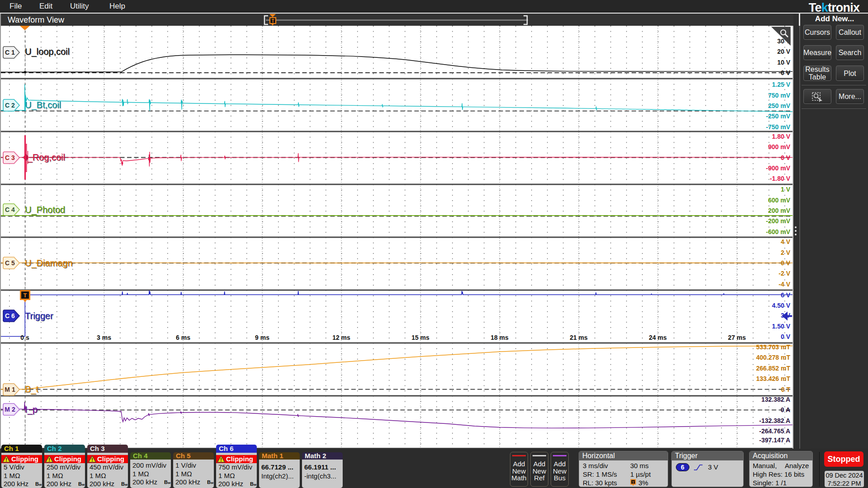 Image resolution: width=868 pixels, height=488 pixels. I want to click on svg-text: M 1, so click(10, 389).